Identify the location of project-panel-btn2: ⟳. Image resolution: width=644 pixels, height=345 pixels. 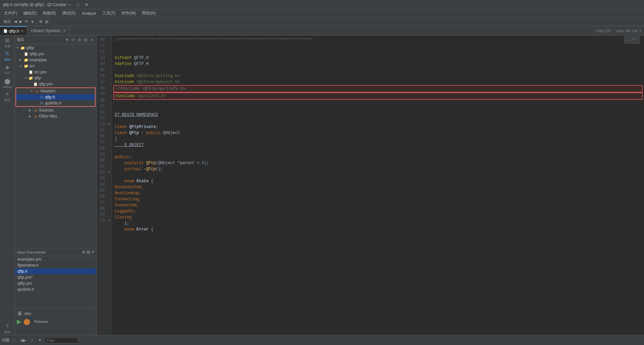
(73, 40).